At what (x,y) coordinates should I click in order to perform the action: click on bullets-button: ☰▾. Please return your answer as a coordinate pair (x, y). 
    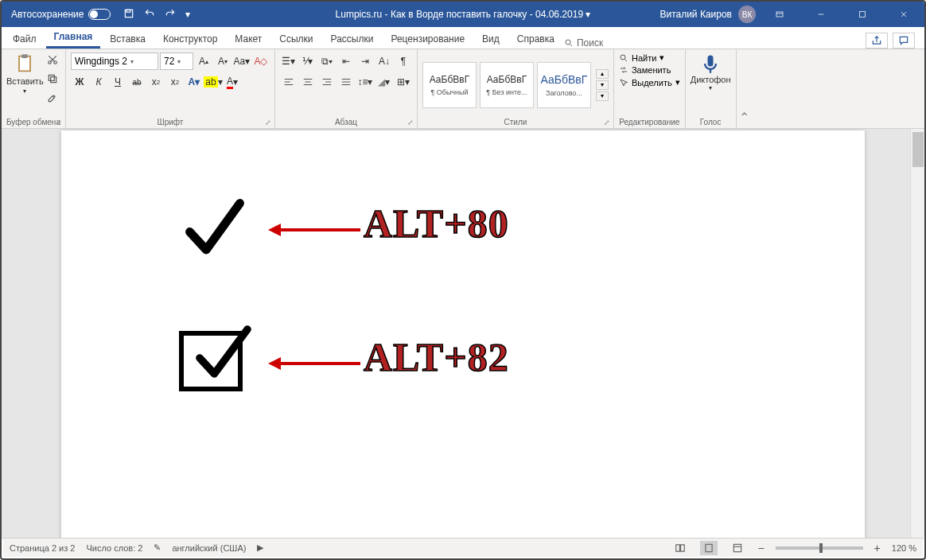
    Looking at the image, I should click on (289, 61).